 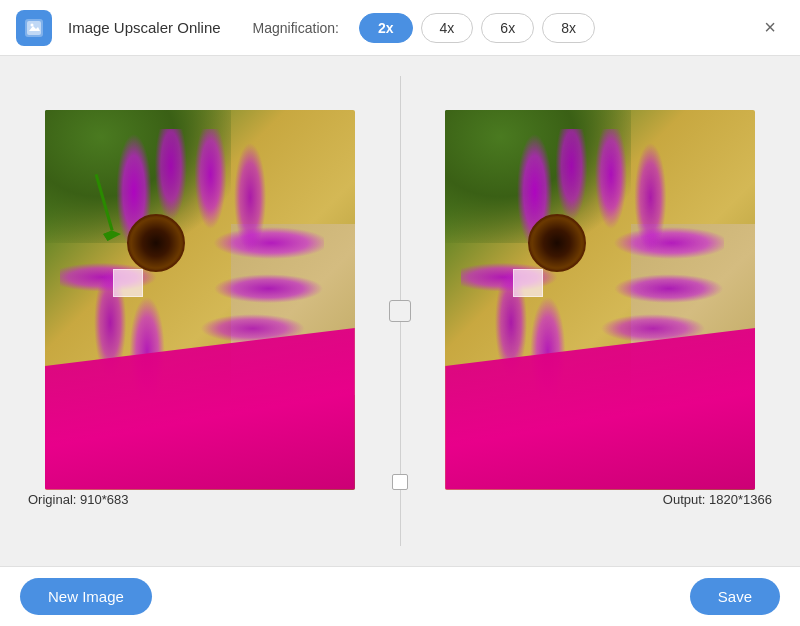 What do you see at coordinates (735, 596) in the screenshot?
I see `save-button: Save` at bounding box center [735, 596].